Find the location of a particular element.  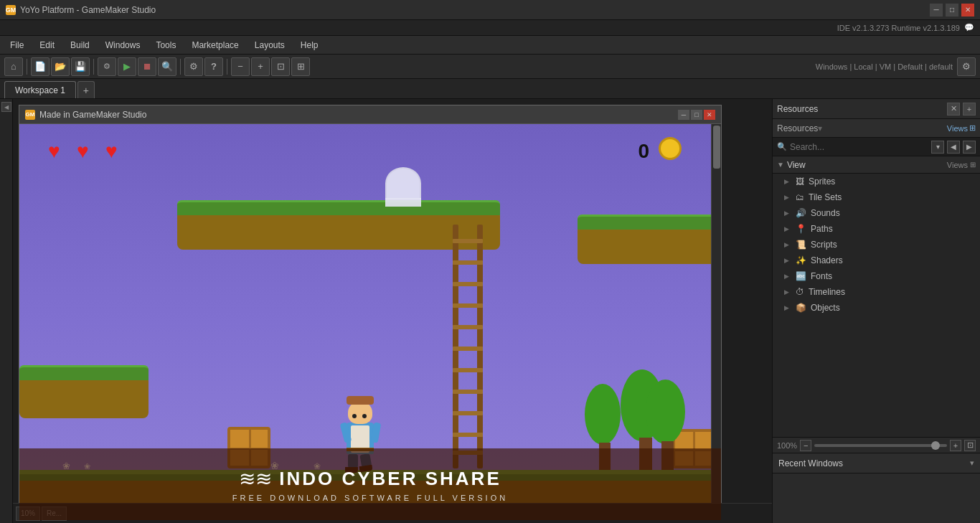

shaders-label: Shaders is located at coordinates (826, 260).